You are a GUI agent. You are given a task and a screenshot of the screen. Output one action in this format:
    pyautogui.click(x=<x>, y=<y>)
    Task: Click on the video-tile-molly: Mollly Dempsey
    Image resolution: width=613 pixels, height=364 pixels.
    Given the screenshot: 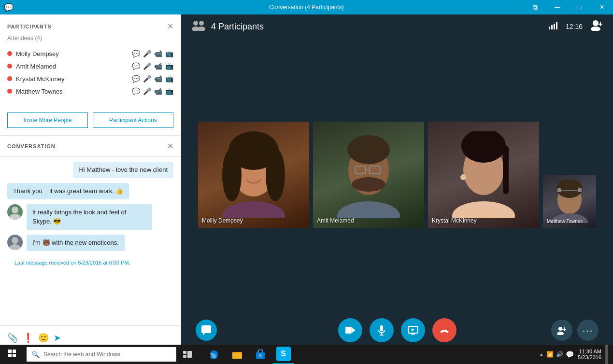 What is the action you would take?
    pyautogui.click(x=254, y=175)
    